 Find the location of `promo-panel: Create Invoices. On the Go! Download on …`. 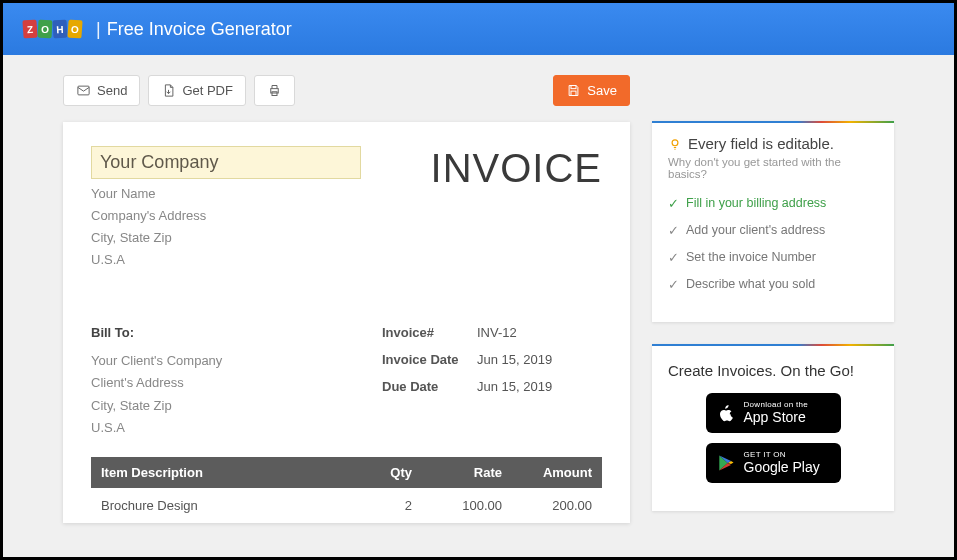

promo-panel: Create Invoices. On the Go! Download on … is located at coordinates (773, 428).